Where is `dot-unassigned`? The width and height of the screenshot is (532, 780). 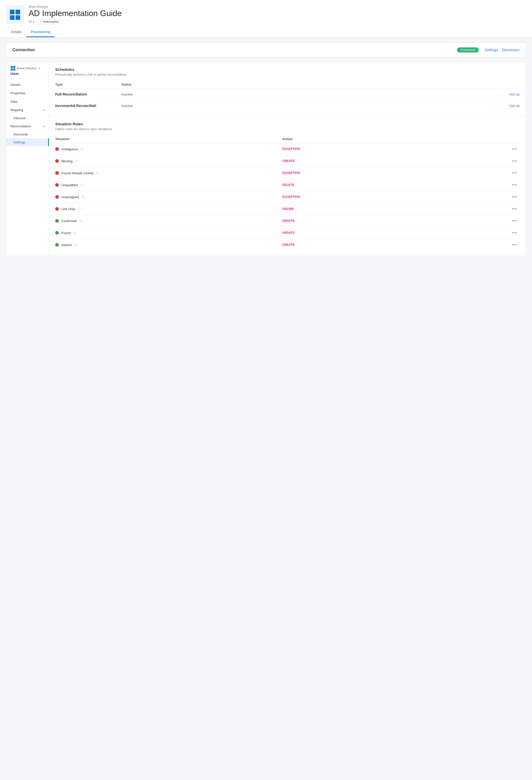
dot-unassigned is located at coordinates (57, 197).